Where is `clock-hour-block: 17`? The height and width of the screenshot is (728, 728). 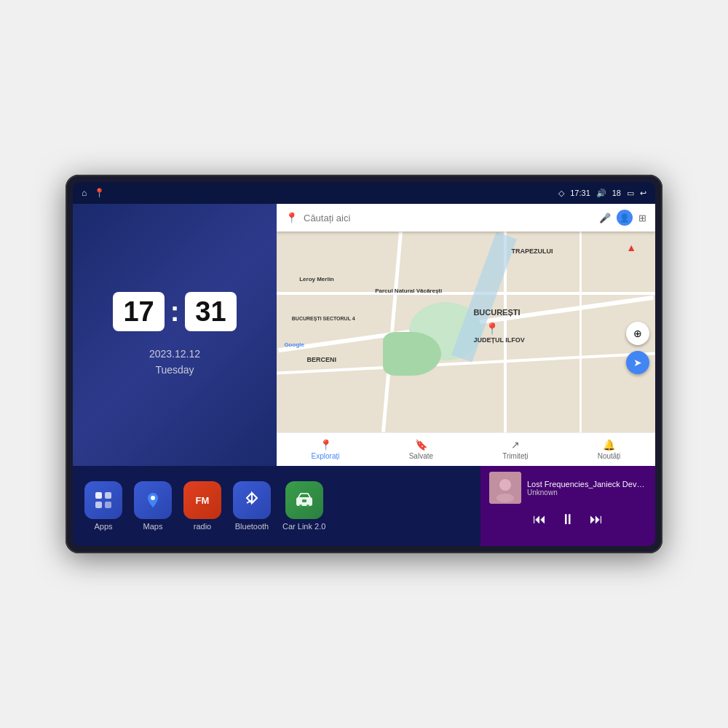 clock-hour-block: 17 is located at coordinates (138, 312).